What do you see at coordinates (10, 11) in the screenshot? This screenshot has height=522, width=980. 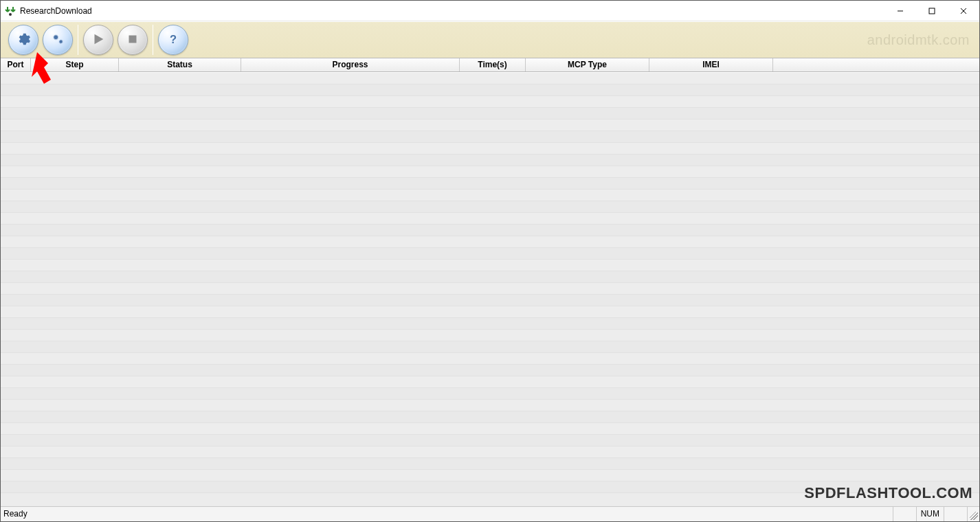 I see `app-icon` at bounding box center [10, 11].